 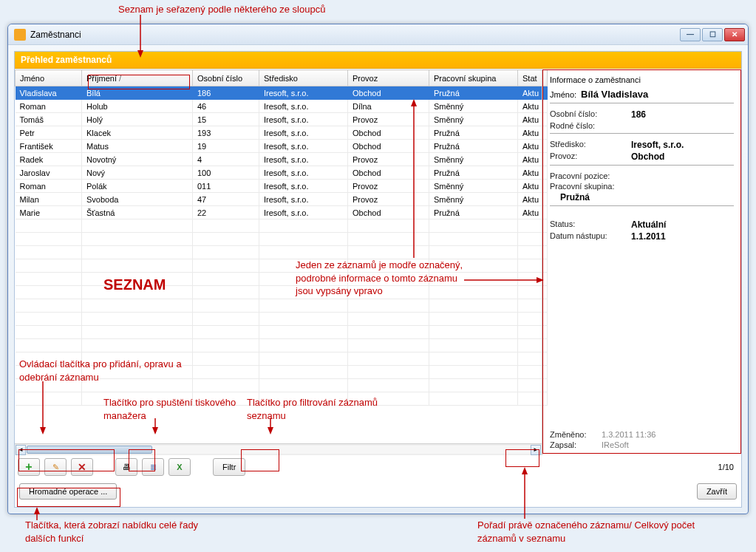 I want to click on column-header: Jméno, so click(x=49, y=78).